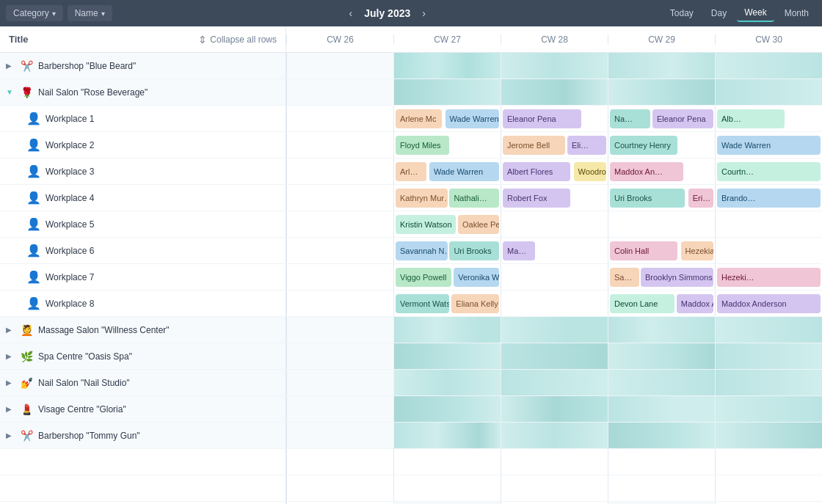 This screenshot has width=822, height=504. Describe the element at coordinates (554, 277) in the screenshot. I see `wp7-cw28` at that location.